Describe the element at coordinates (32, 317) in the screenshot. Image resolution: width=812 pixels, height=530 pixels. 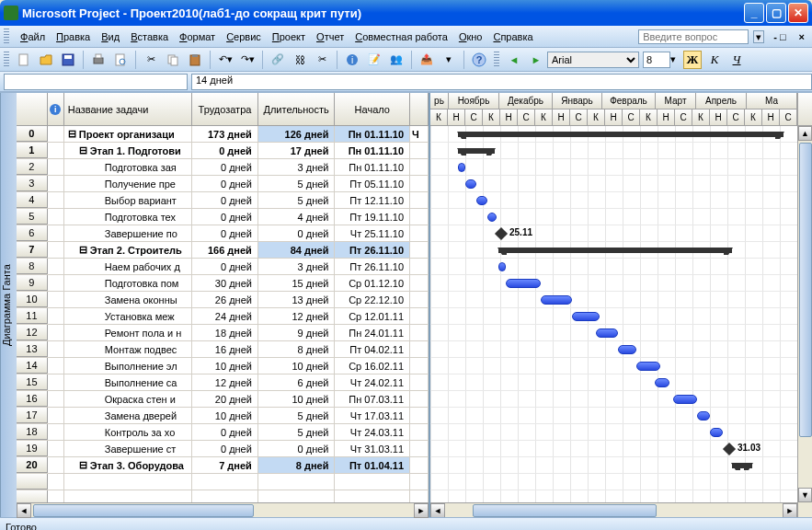
I see `row-number: 11` at that location.